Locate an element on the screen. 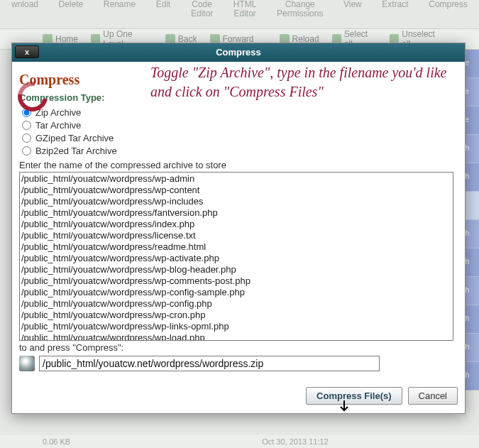 Image resolution: width=479 pixels, height=448 pixels. destination-path-input is located at coordinates (209, 364).